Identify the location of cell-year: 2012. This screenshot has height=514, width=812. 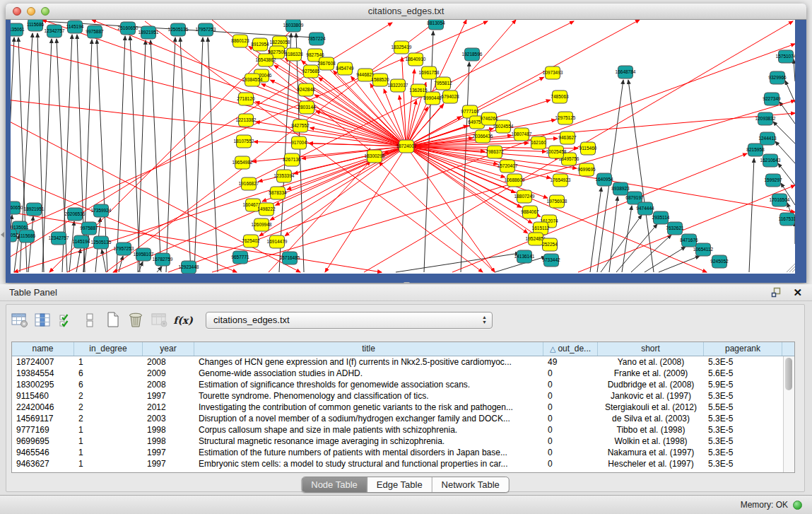
(168, 407).